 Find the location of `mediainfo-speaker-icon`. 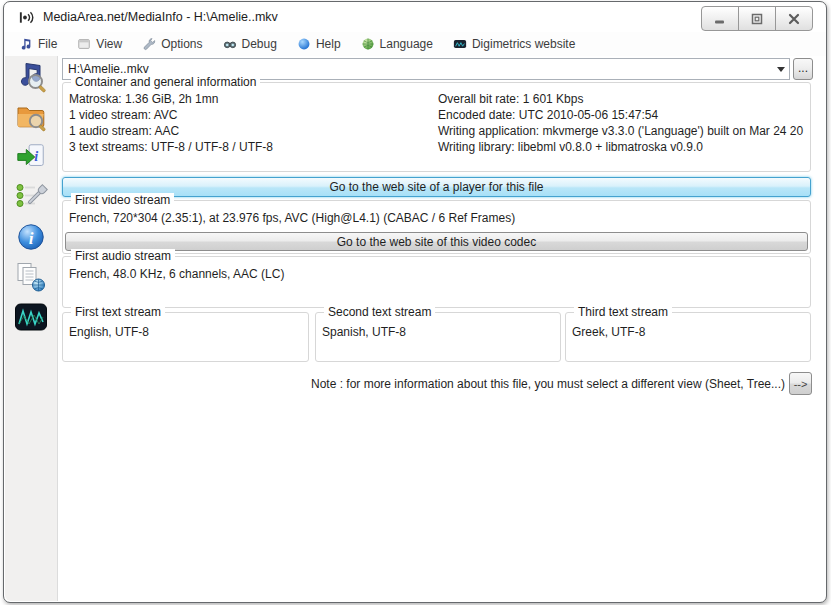

mediainfo-speaker-icon is located at coordinates (26, 18).